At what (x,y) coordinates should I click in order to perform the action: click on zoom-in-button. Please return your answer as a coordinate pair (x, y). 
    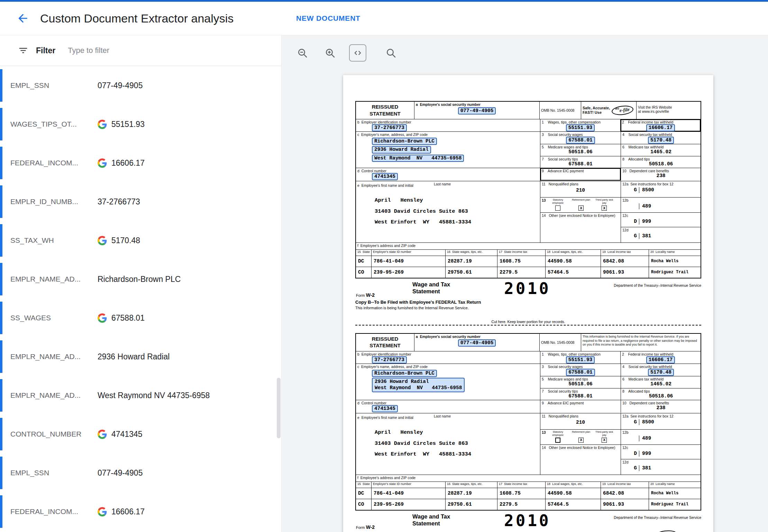
    Looking at the image, I should click on (330, 53).